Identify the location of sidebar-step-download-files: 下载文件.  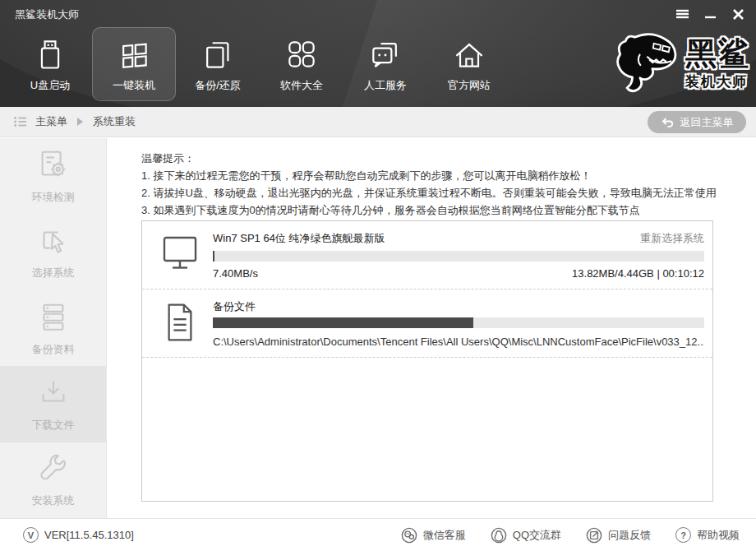
(53, 404).